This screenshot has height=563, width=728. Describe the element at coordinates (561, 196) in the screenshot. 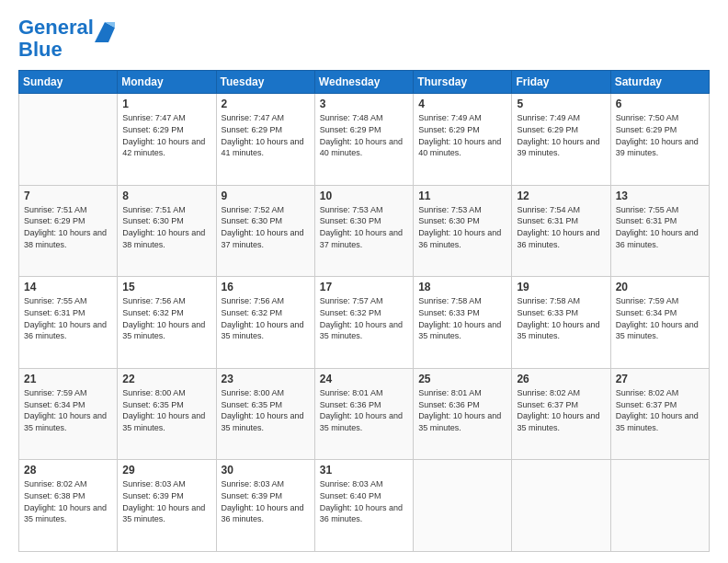

I see `day-number: 12` at that location.